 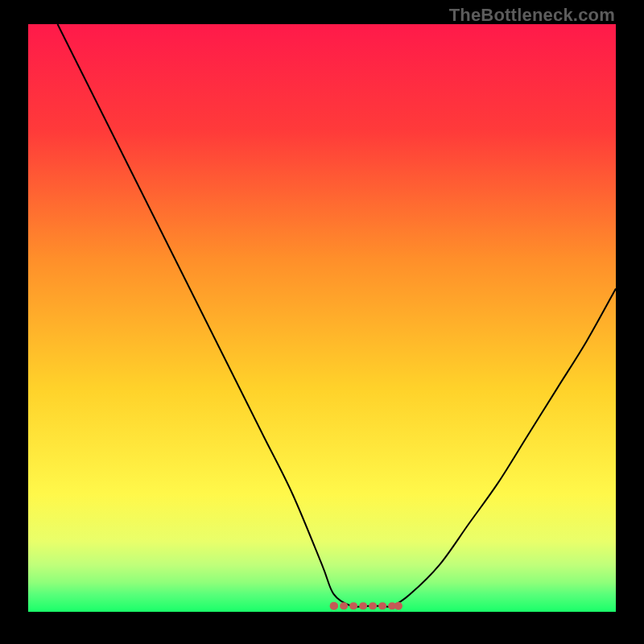 What do you see at coordinates (334, 606) in the screenshot?
I see `optimal-range-start-dot` at bounding box center [334, 606].